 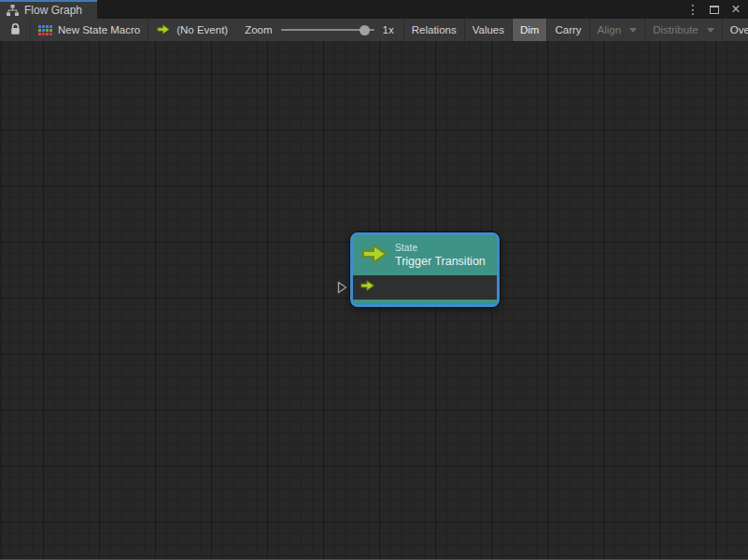 I want to click on maximize-shape, so click(x=714, y=9).